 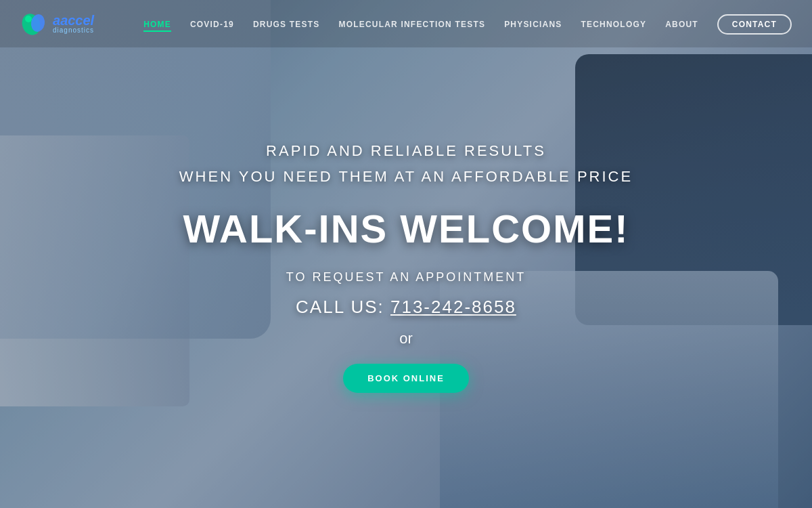 I want to click on nav-item-covid: COVID-19, so click(x=212, y=24).